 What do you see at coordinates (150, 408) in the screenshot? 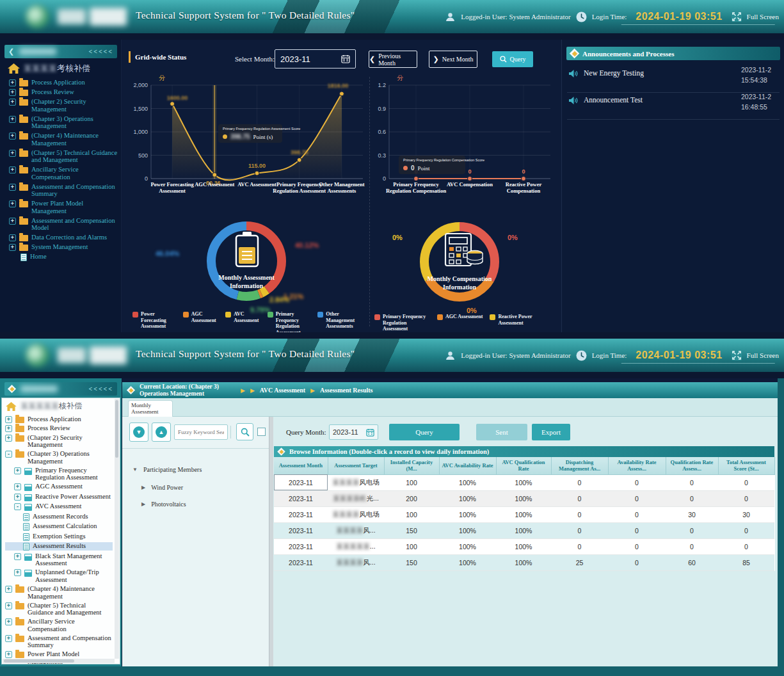
I see `tab-monthly-assessment-results: Monthly Assessment Results` at bounding box center [150, 408].